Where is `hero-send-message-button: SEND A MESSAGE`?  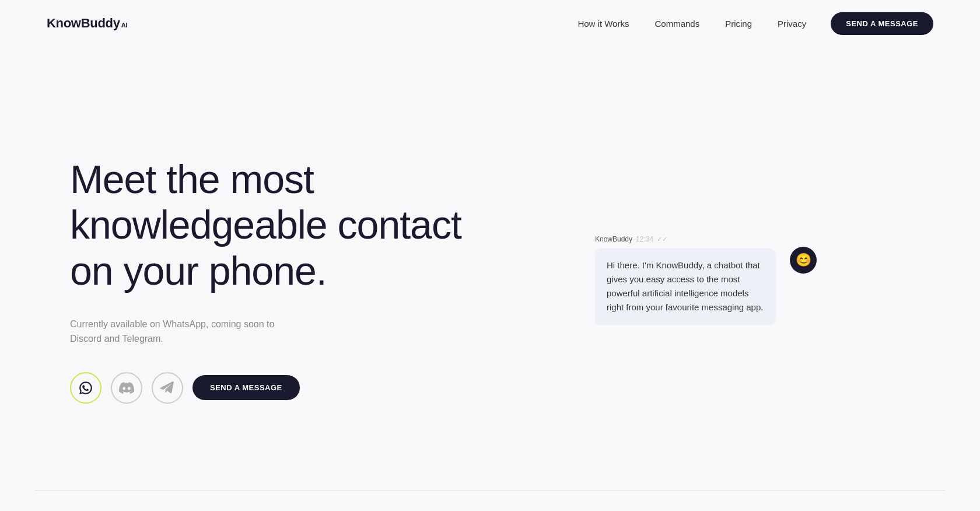
hero-send-message-button: SEND A MESSAGE is located at coordinates (246, 387).